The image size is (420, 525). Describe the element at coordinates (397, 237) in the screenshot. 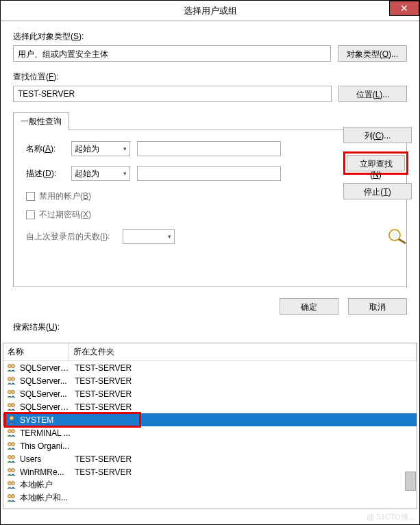

I see `search-decoration-icon` at that location.